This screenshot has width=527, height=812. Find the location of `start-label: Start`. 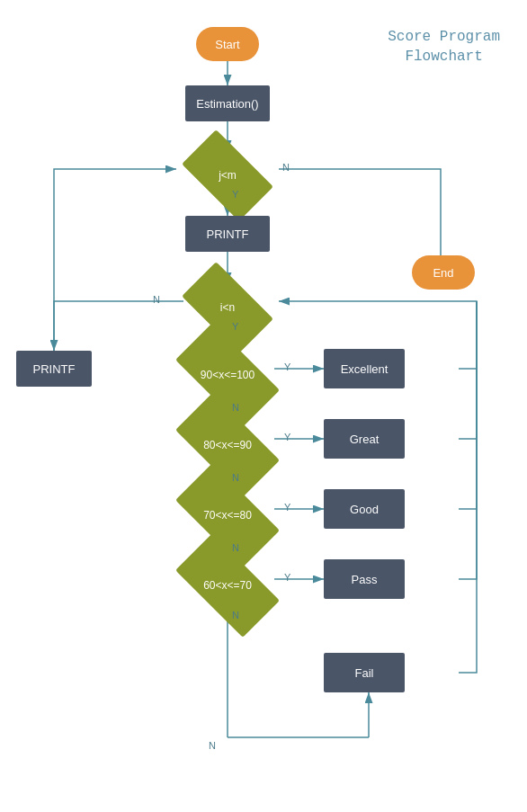

start-label: Start is located at coordinates (227, 45).